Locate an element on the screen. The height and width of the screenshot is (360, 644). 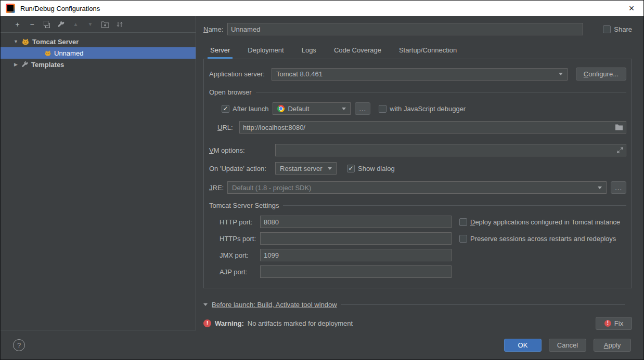
chevron-collapsed-icon: ▶ is located at coordinates (16, 64).